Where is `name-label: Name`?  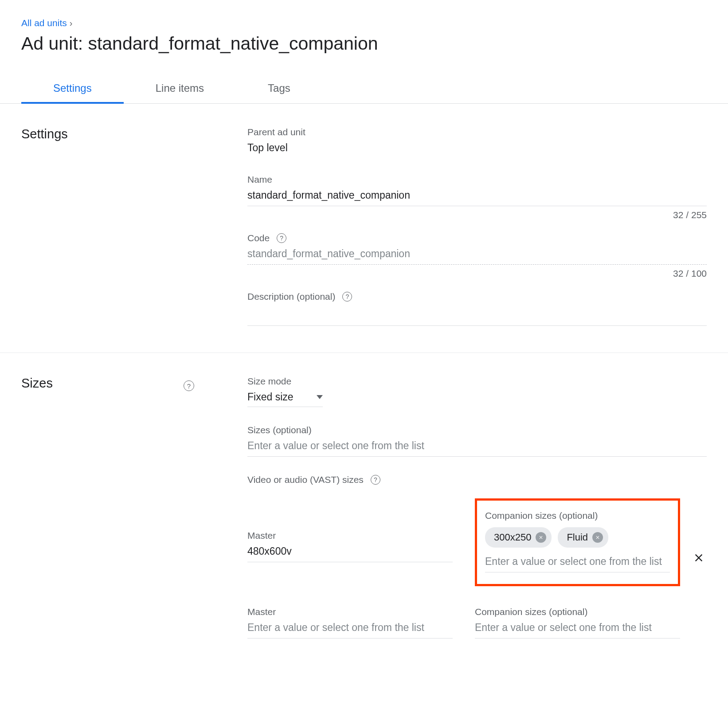
name-label: Name is located at coordinates (477, 180).